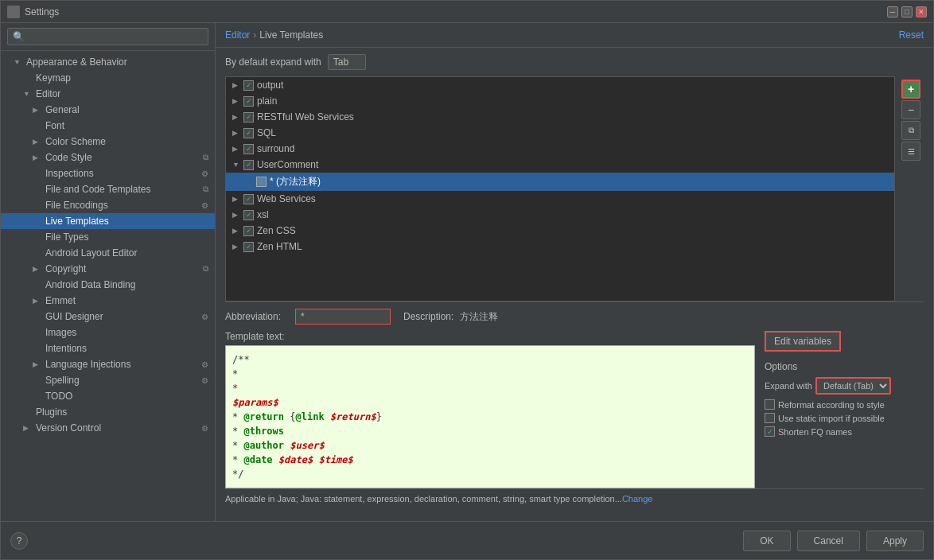 Image resolution: width=934 pixels, height=560 pixels. I want to click on applicable-text: Applicable in Java; Java: statement, exp…, so click(423, 499).